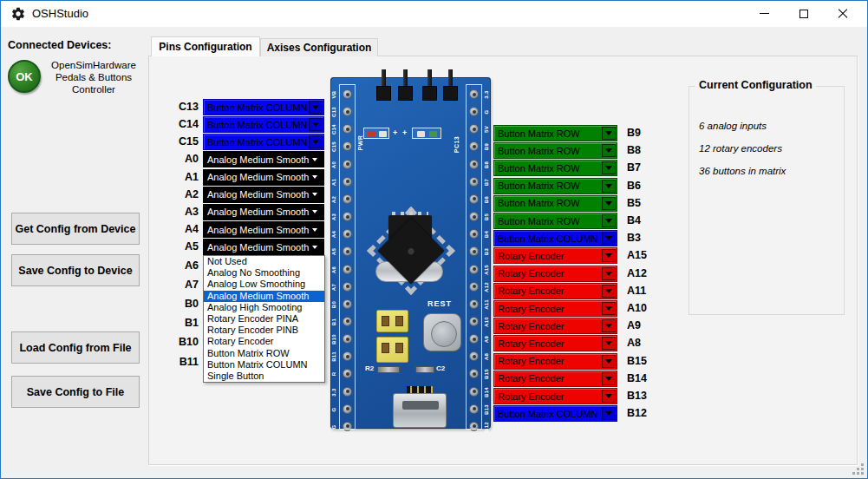 This screenshot has height=479, width=868. Describe the element at coordinates (441, 368) in the screenshot. I see `c2-label: C2` at that location.